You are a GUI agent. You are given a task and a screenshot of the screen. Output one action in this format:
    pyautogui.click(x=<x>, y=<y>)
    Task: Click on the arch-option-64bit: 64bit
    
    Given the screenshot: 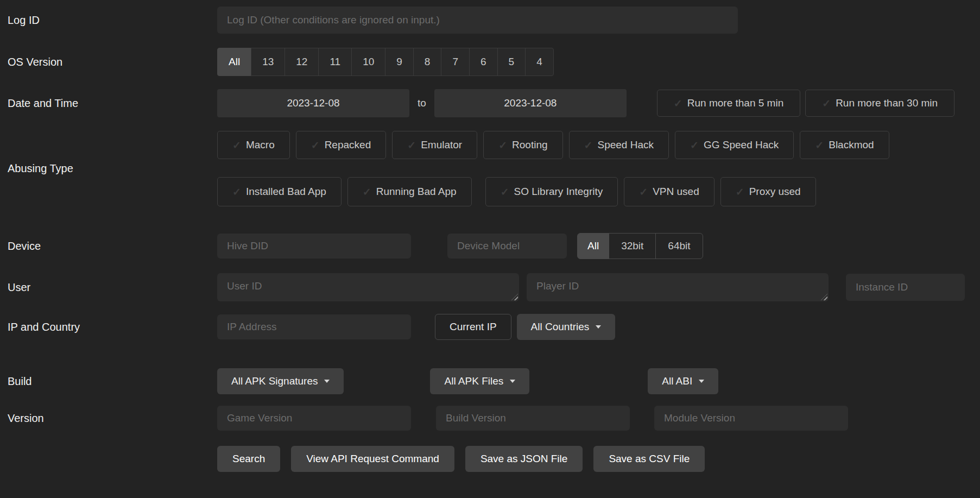 What is the action you would take?
    pyautogui.click(x=679, y=246)
    